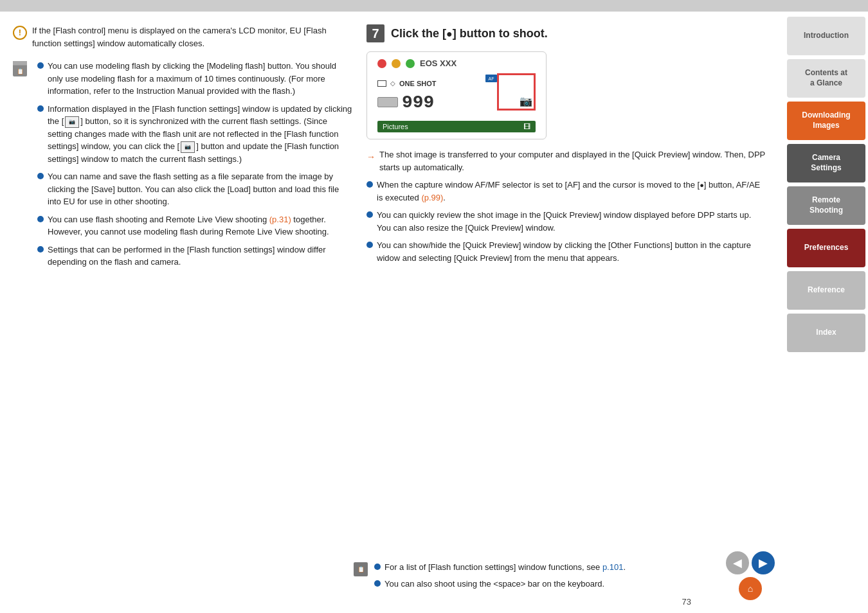  Describe the element at coordinates (280, 220) in the screenshot. I see `link-p31: (p.31)` at that location.